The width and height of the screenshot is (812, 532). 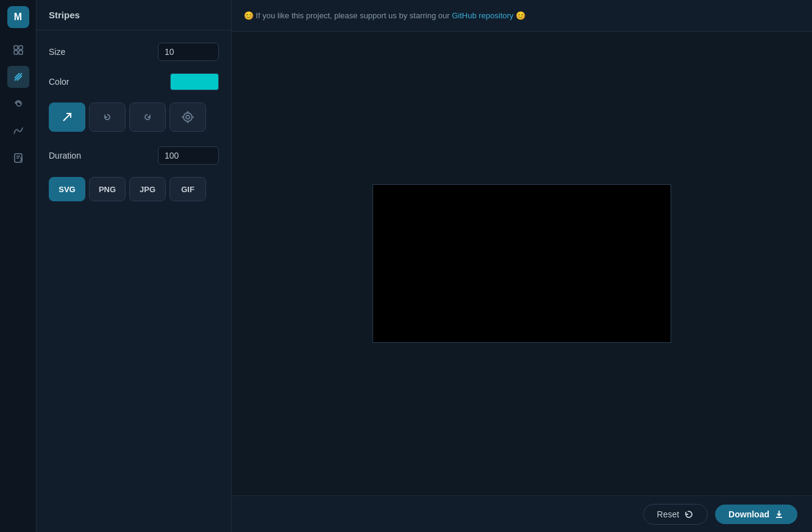 I want to click on sidebar-icon-export, so click(x=18, y=157).